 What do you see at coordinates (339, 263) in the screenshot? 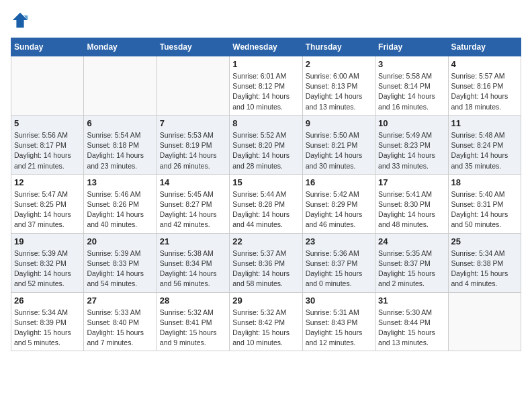
I see `day-cell: 23Sunrise: 5:36 AMSunset: 8:37 PMDayligh…` at bounding box center [339, 263].